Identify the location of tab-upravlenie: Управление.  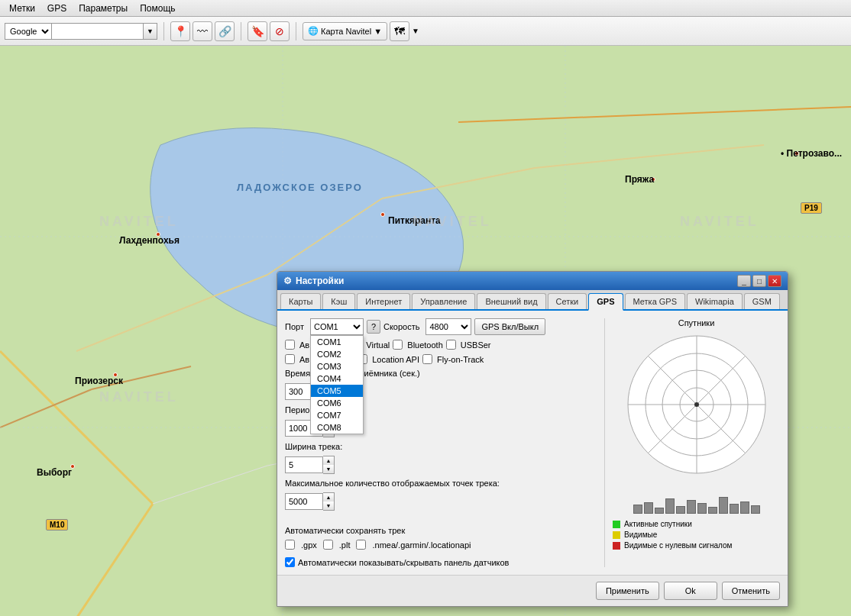
(443, 301).